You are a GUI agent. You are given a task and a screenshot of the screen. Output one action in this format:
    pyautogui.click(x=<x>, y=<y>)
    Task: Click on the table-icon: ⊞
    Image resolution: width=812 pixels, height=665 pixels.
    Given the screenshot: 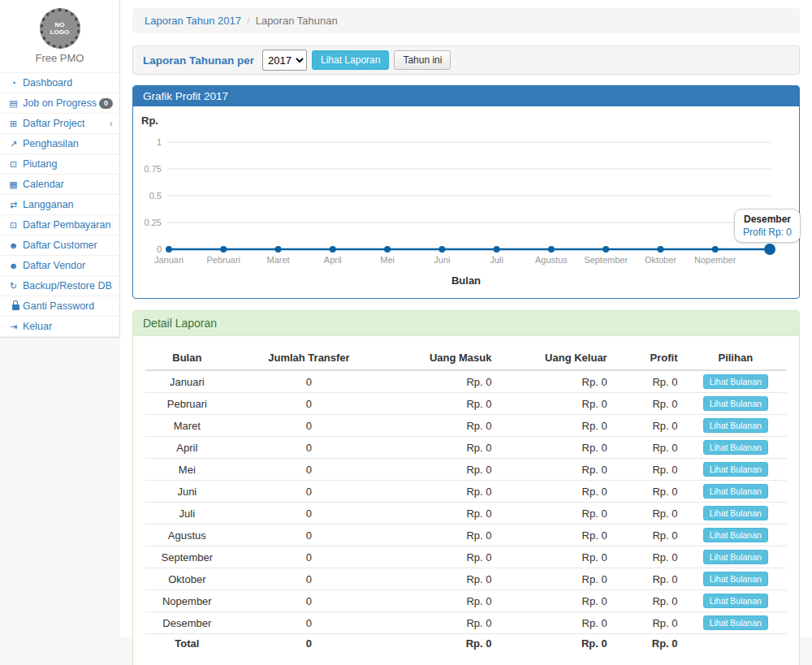 What is the action you would take?
    pyautogui.click(x=13, y=123)
    